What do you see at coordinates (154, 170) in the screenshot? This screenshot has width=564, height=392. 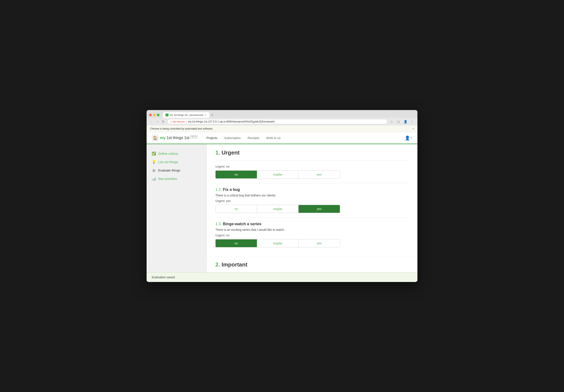 I see `circle-icon: ◎` at bounding box center [154, 170].